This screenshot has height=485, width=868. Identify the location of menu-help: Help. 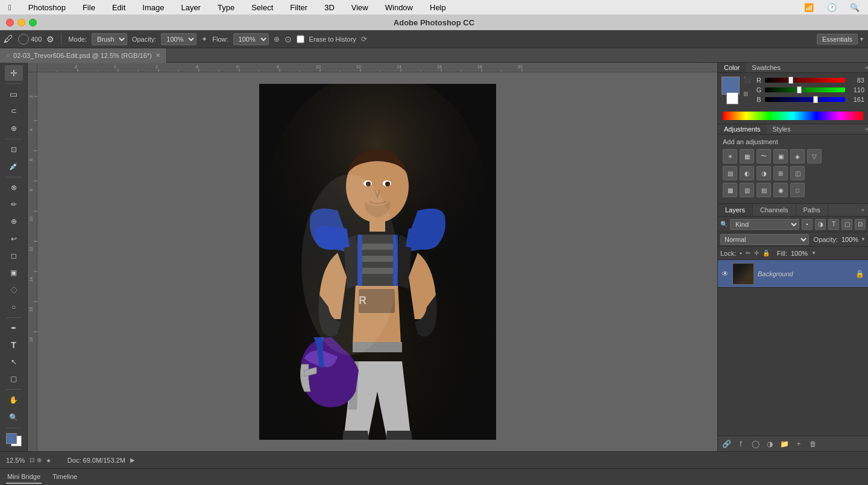
(438, 7).